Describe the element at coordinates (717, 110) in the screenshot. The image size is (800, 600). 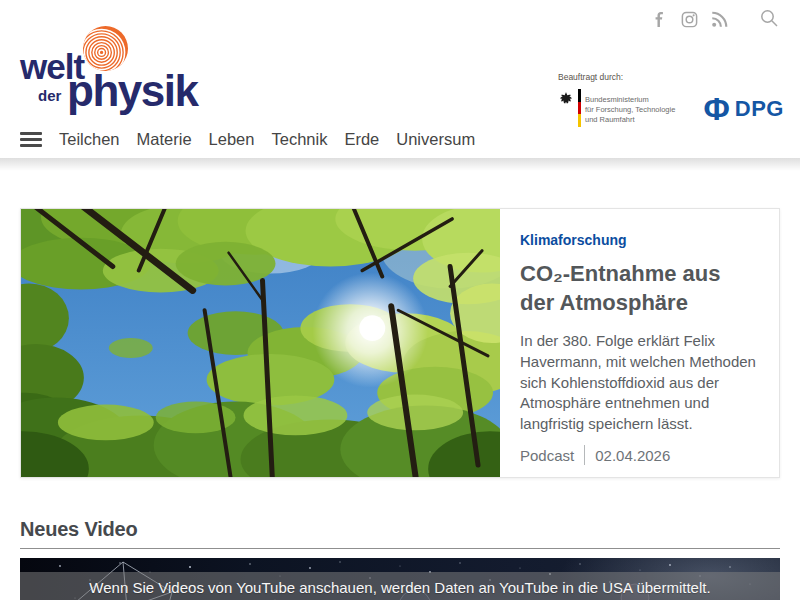
I see `dpg-phi-icon: Φ` at that location.